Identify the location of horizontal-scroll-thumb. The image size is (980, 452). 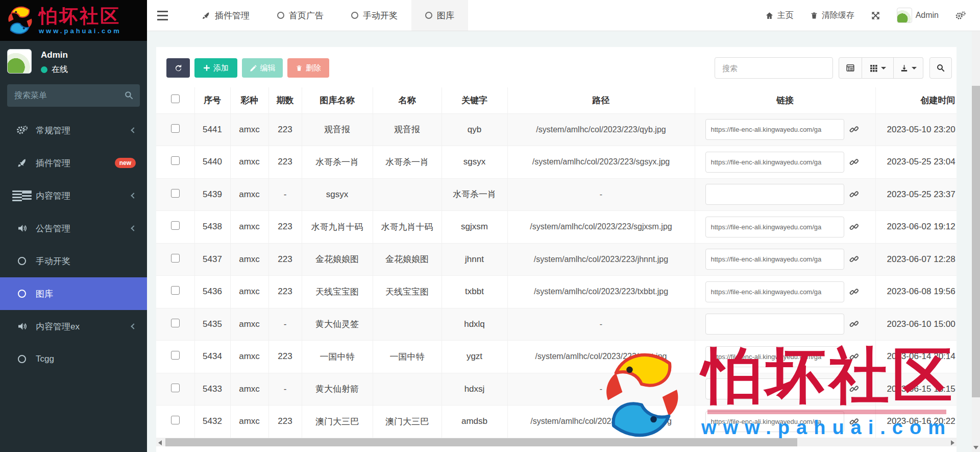
(481, 442).